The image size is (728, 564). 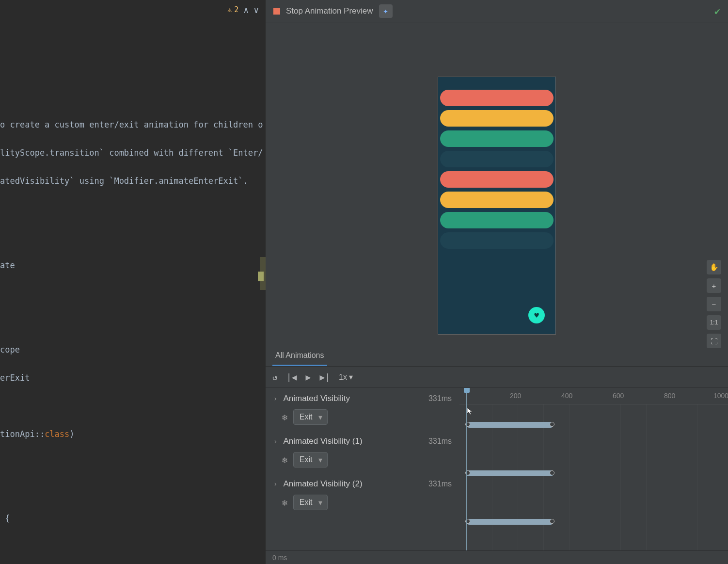 What do you see at coordinates (717, 11) in the screenshot?
I see `build-success-icon: ✔` at bounding box center [717, 11].